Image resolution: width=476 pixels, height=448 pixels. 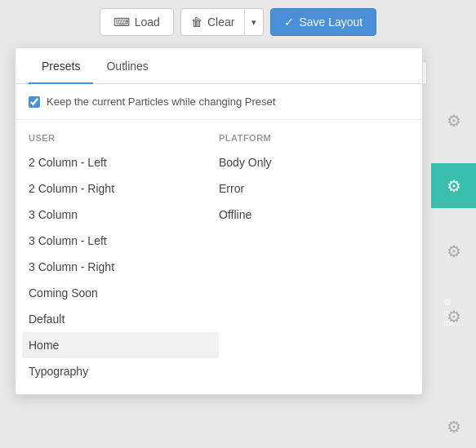 I want to click on preset-item-3col-left: 3 Column - Left, so click(x=124, y=241).